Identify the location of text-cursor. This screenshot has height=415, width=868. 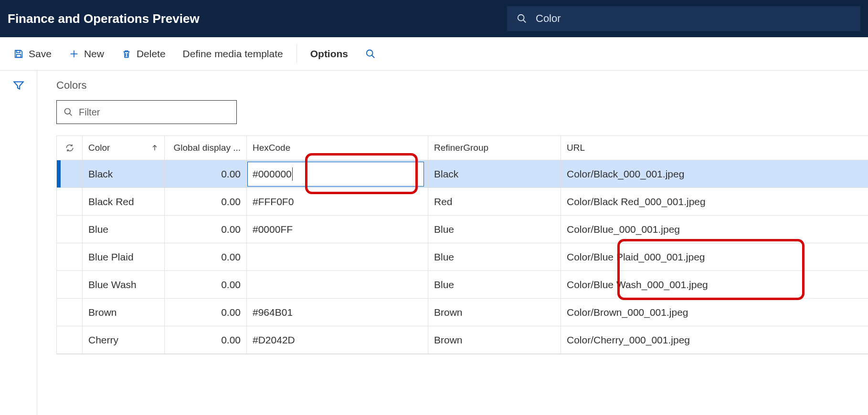
(292, 174).